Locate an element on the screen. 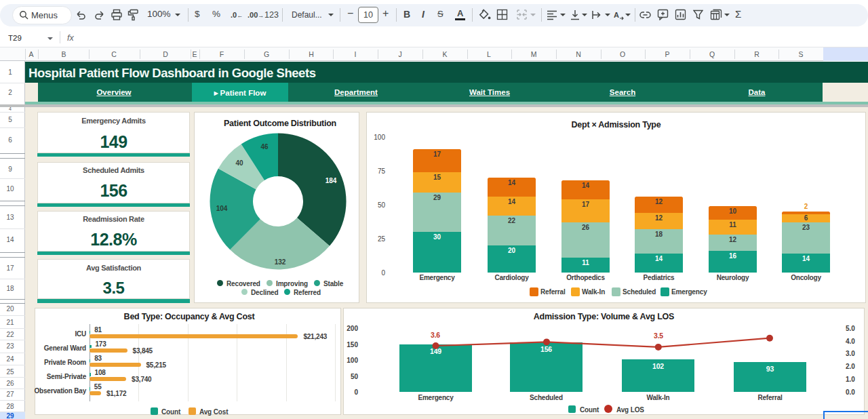  svg-text: 46 is located at coordinates (264, 146).